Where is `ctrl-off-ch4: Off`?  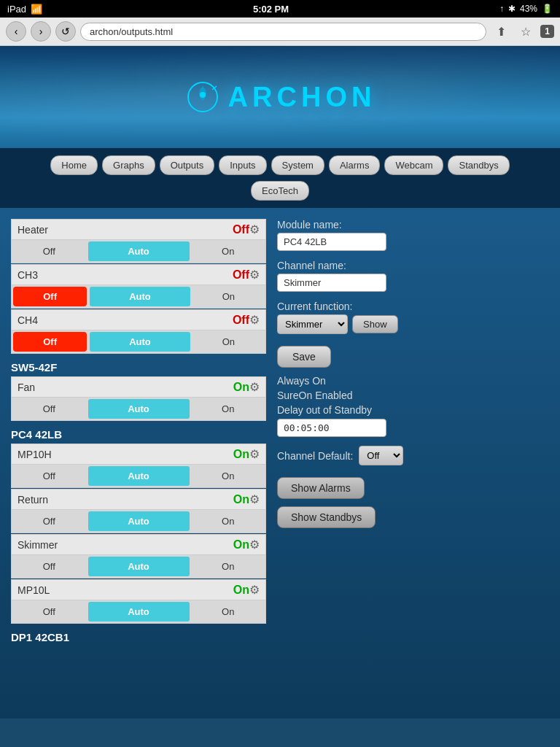
ctrl-off-ch4: Off is located at coordinates (50, 341).